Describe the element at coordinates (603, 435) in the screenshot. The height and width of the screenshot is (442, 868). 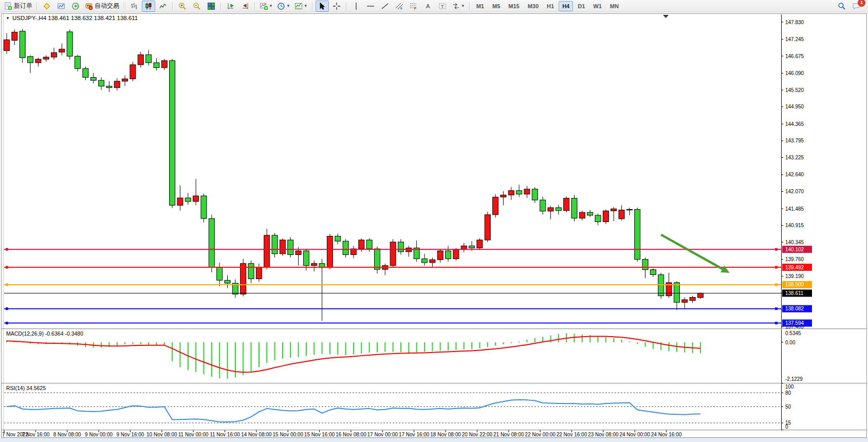
I see `time-tick-label: 23 Nov 08:00` at that location.